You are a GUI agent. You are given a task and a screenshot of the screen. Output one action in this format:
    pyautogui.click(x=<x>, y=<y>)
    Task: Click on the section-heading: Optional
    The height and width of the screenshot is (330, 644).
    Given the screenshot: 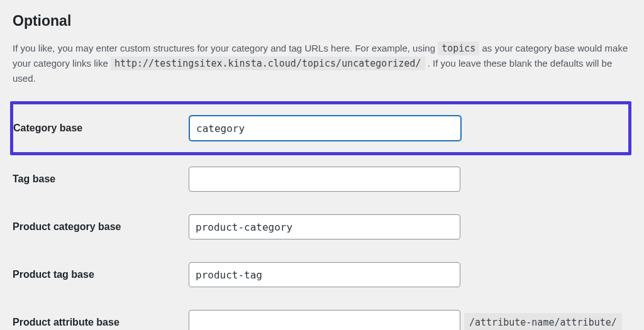 What is the action you would take?
    pyautogui.click(x=322, y=21)
    